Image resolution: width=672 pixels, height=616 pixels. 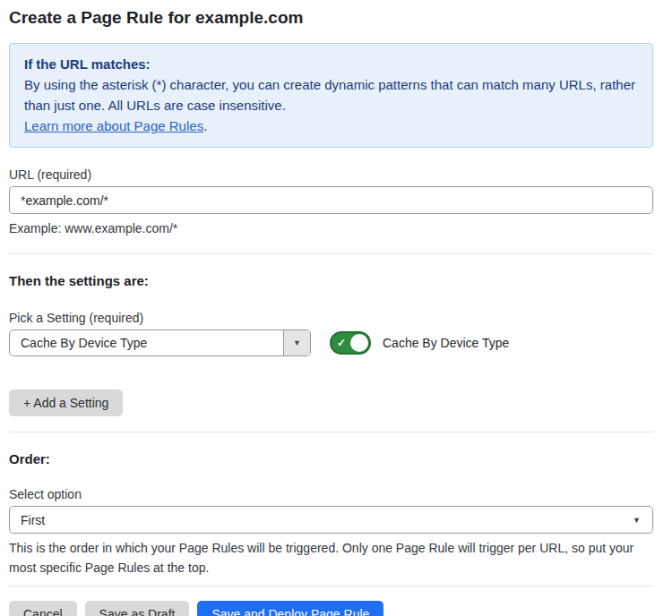 What do you see at coordinates (332, 95) in the screenshot?
I see `info-box-body: By using the asterisk (*) character, you…` at bounding box center [332, 95].